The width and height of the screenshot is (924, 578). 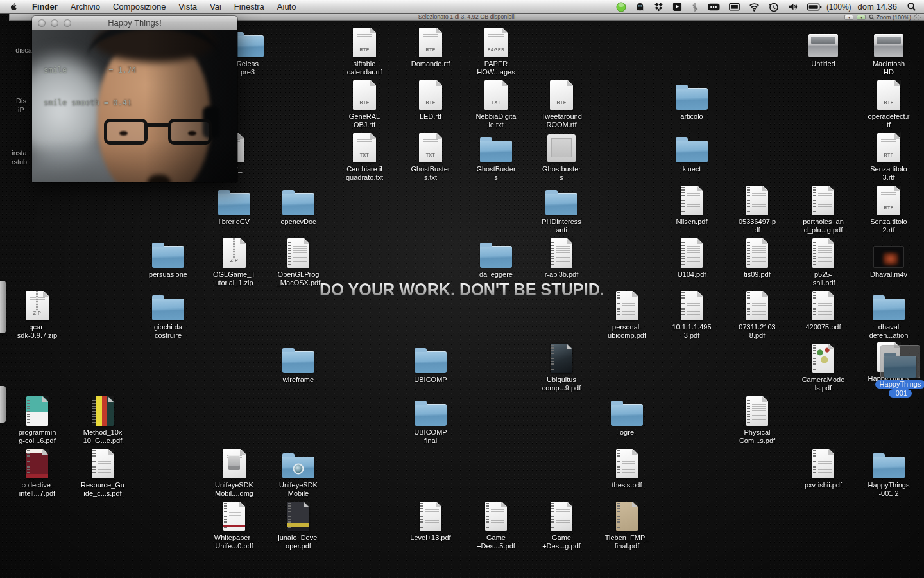 I want to click on teleport-icon, so click(x=678, y=7).